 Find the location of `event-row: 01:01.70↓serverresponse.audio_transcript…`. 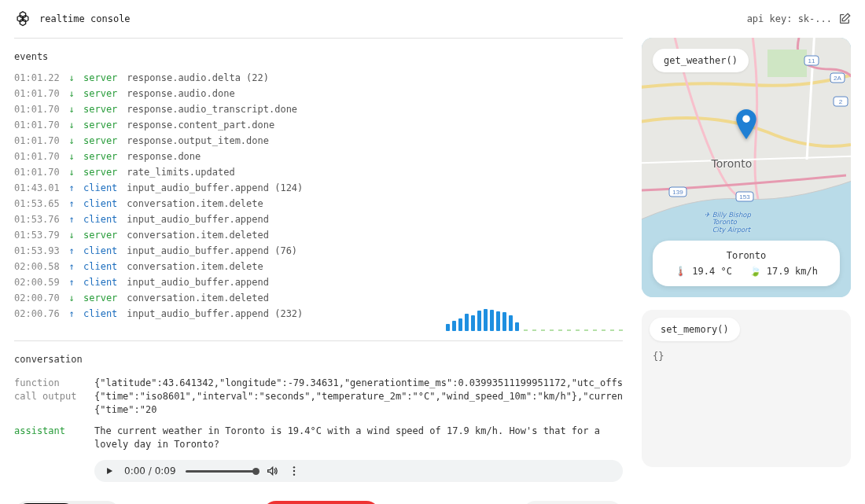

event-row: 01:01.70↓serverresponse.audio_transcript… is located at coordinates (318, 109).